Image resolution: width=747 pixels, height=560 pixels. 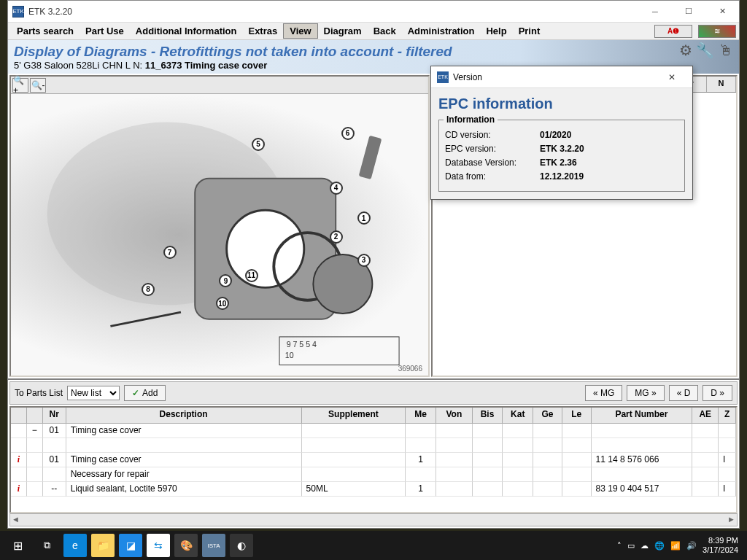 What do you see at coordinates (45, 31) in the screenshot?
I see `menu-parts-search: Parts search` at bounding box center [45, 31].